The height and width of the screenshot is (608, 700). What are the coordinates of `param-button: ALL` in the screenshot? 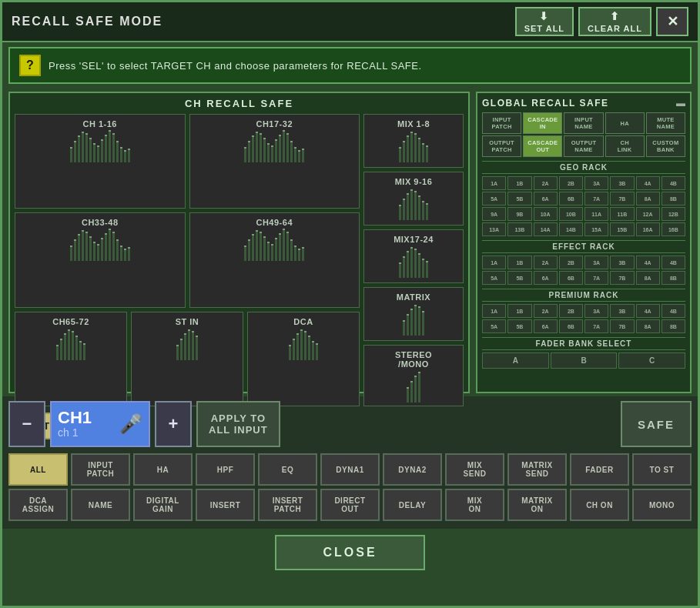 It's located at (39, 469).